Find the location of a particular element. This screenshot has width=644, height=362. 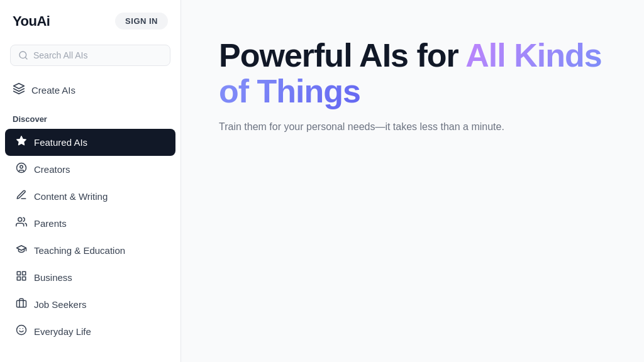

sidebar-item-label-creators: Creators is located at coordinates (52, 170).